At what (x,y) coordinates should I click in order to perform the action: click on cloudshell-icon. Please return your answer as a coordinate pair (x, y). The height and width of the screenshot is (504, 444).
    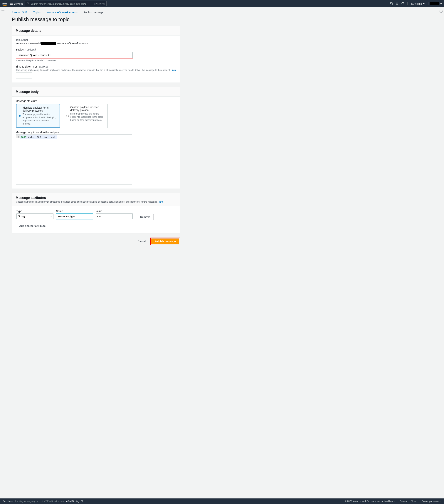
    Looking at the image, I should click on (391, 4).